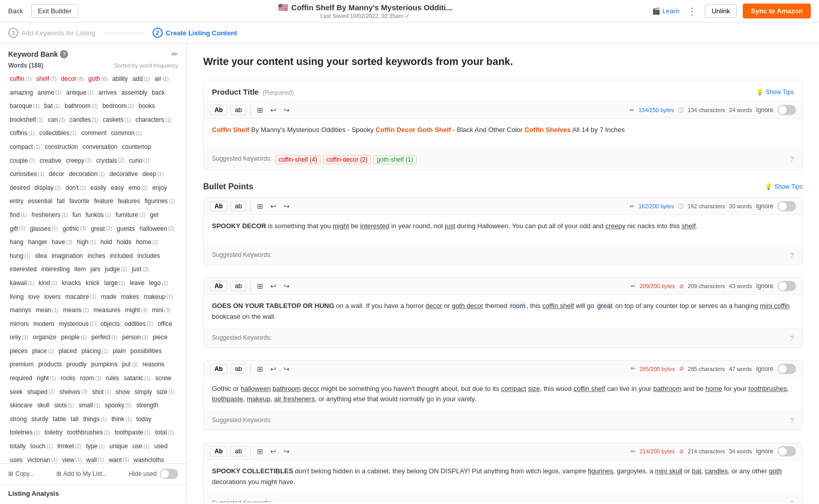 This screenshot has height=504, width=819. I want to click on kw-skull: skull, so click(44, 406).